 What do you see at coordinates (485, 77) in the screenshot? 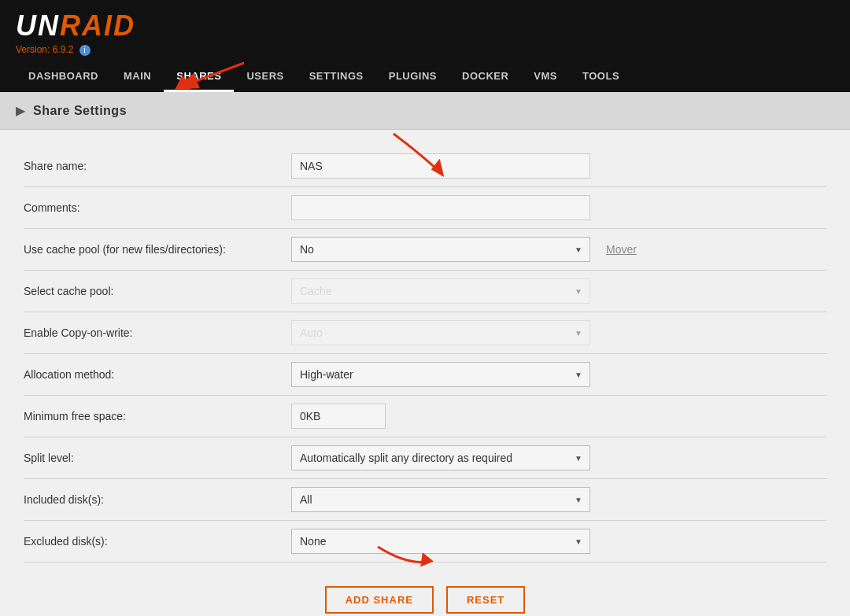
I see `nav-docker: DOCKER` at bounding box center [485, 77].